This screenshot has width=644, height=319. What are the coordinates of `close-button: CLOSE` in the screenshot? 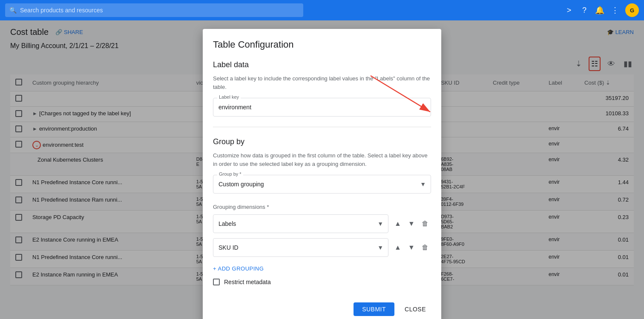 It's located at (415, 309).